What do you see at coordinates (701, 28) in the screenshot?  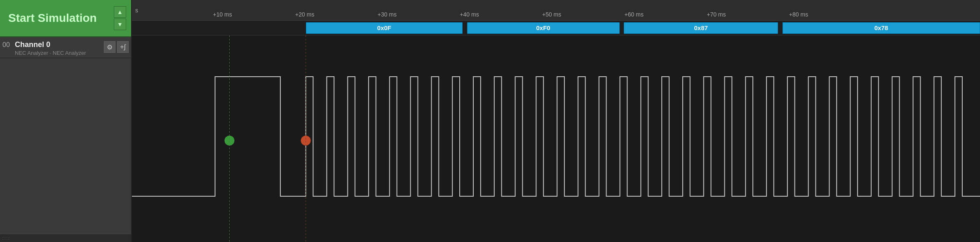 I see `data-label-2: 0x87` at bounding box center [701, 28].